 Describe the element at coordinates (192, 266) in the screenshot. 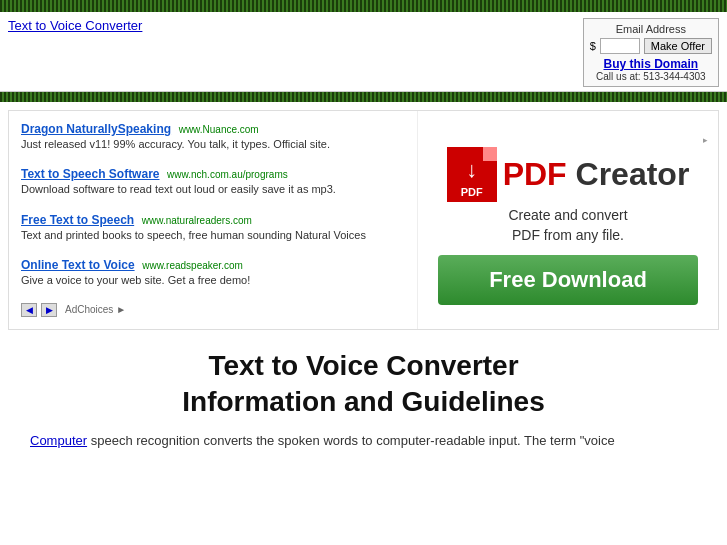

I see `ad-url-4: www.readspeaker.com` at that location.